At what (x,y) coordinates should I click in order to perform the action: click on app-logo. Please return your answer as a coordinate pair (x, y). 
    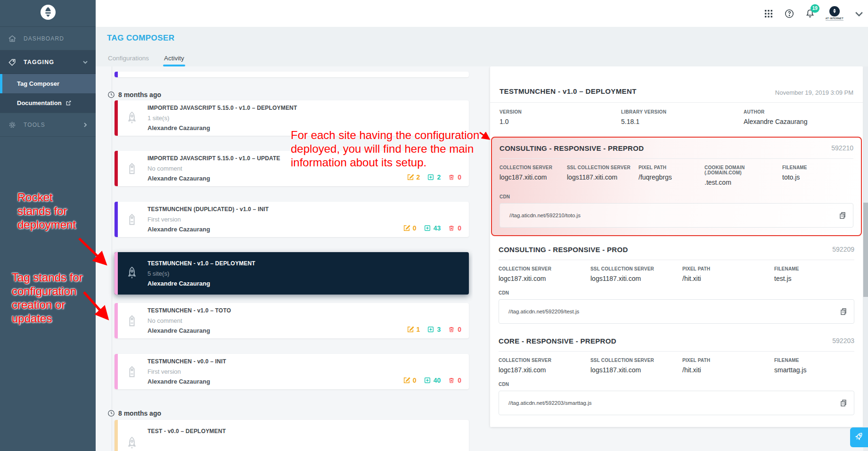
    Looking at the image, I should click on (48, 13).